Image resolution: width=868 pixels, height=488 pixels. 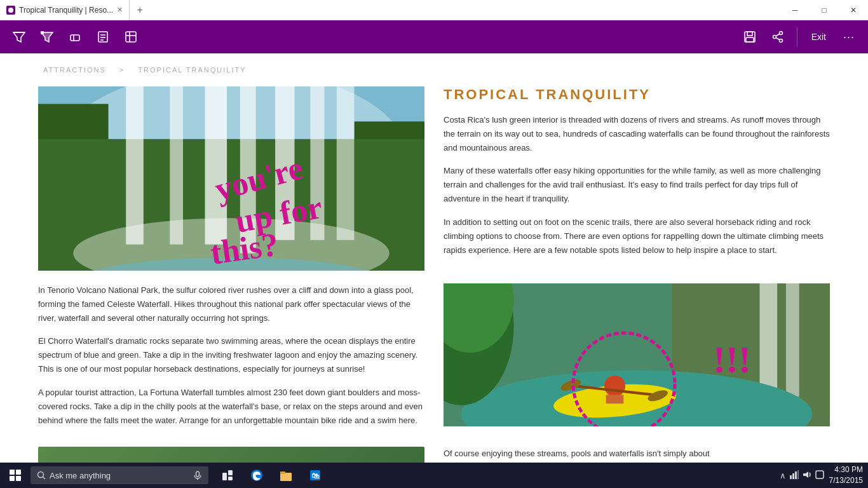 What do you see at coordinates (18, 478) in the screenshot?
I see `windows-logo-q4` at bounding box center [18, 478].